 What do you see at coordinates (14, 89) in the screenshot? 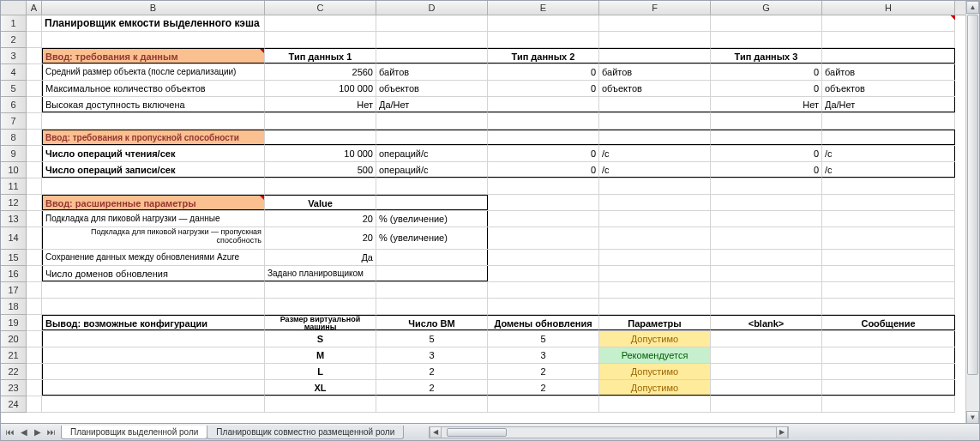
I see `row-header: 5` at bounding box center [14, 89].